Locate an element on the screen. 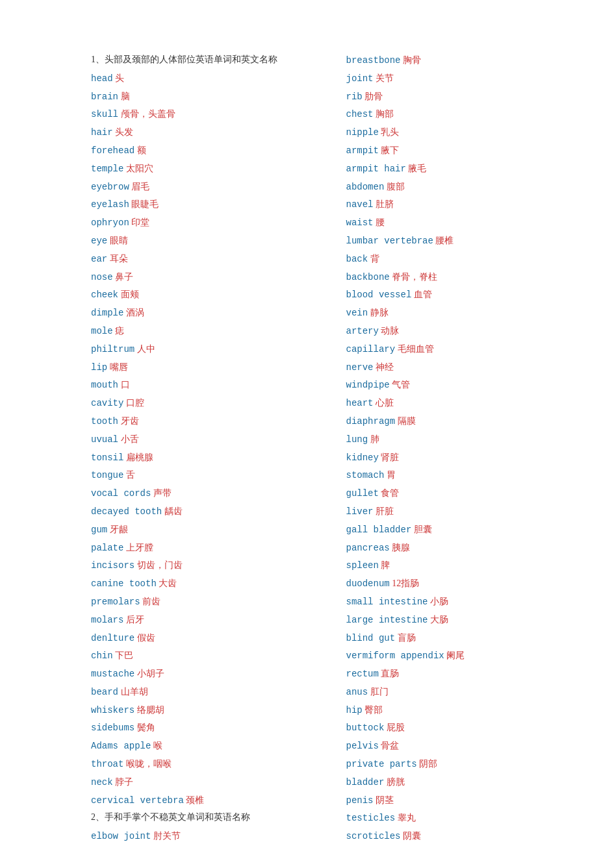  english-word: tooth is located at coordinates (105, 421).